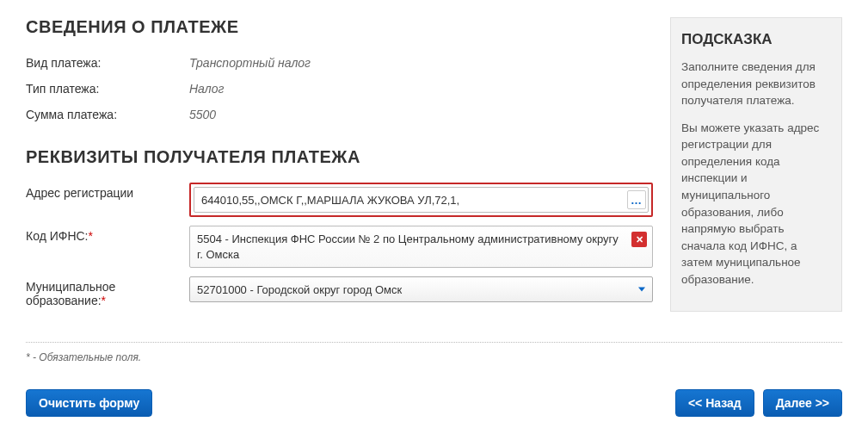 The height and width of the screenshot is (434, 868). Describe the element at coordinates (108, 292) in the screenshot. I see `label-munic: Муниципальное образование:*` at that location.